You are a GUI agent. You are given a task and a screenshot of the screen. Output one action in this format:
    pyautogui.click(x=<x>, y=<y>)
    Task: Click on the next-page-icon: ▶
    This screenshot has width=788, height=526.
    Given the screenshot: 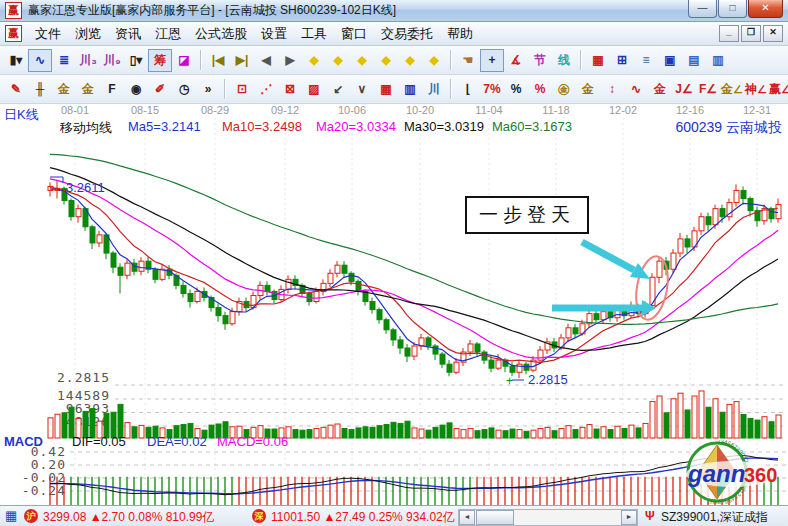 What is the action you would take?
    pyautogui.click(x=290, y=60)
    